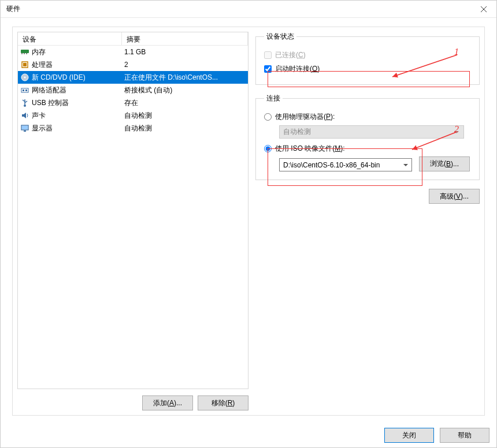  What do you see at coordinates (368, 196) in the screenshot?
I see `advanced-row: 高级(V)...` at bounding box center [368, 196].